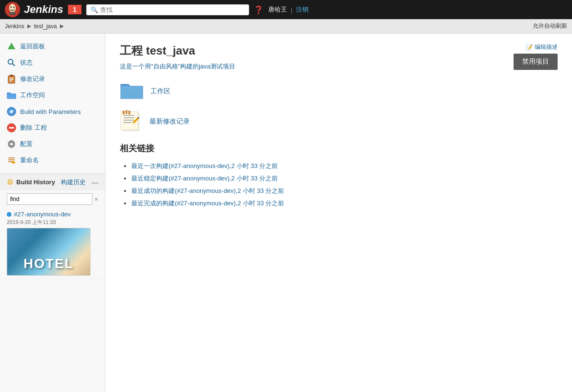 Image resolution: width=572 pixels, height=392 pixels. What do you see at coordinates (529, 47) in the screenshot?
I see `edit-icon: 📝` at bounding box center [529, 47].